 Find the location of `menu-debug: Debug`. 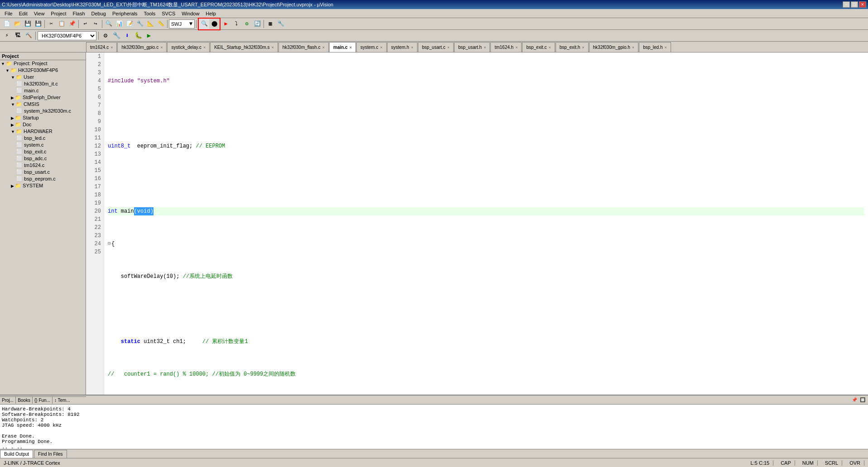

menu-debug: Debug is located at coordinates (99, 14).